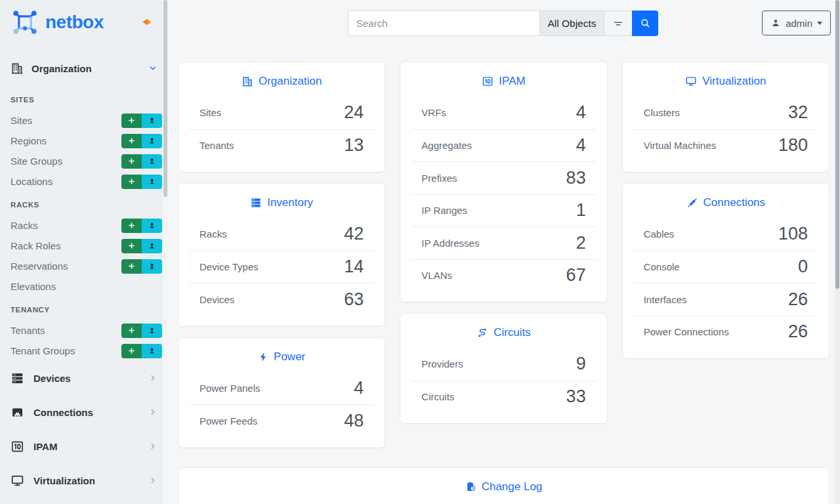  What do you see at coordinates (230, 388) in the screenshot?
I see `stat-label: Power Panels` at bounding box center [230, 388].